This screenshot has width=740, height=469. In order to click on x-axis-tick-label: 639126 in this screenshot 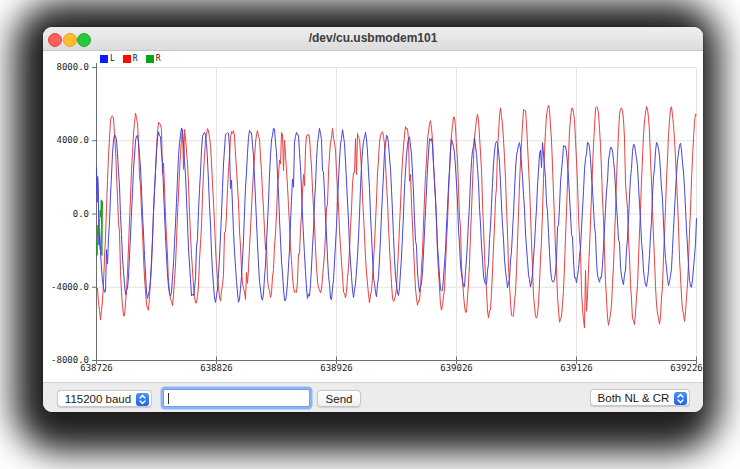, I will do `click(577, 368)`.